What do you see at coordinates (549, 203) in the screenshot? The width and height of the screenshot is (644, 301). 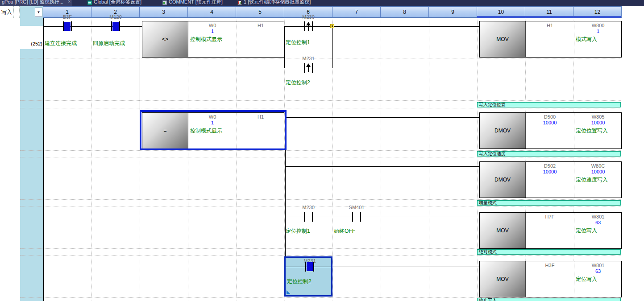 I see `statement-band-incremental: 增量模式` at bounding box center [549, 203].